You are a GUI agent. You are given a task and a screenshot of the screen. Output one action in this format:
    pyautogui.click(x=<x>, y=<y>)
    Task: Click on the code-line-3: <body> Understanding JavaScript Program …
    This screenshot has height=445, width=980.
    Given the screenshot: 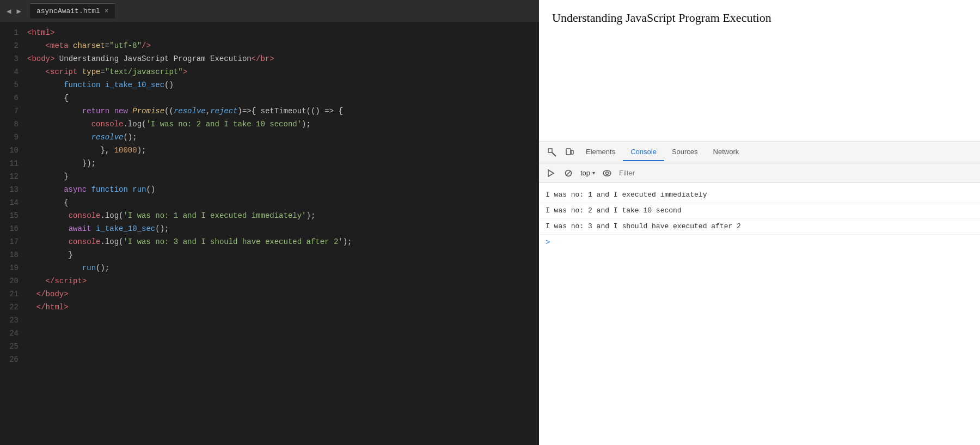 What is the action you would take?
    pyautogui.click(x=281, y=59)
    